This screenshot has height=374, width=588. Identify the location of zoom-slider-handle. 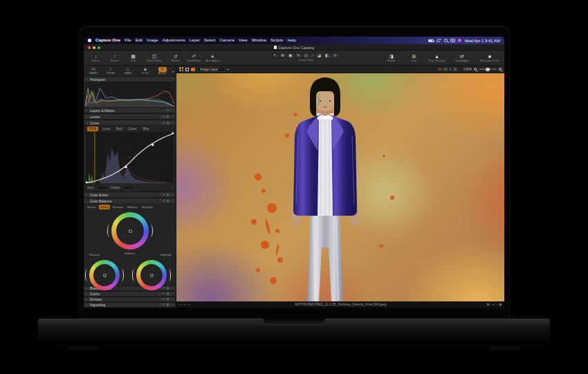
(488, 69).